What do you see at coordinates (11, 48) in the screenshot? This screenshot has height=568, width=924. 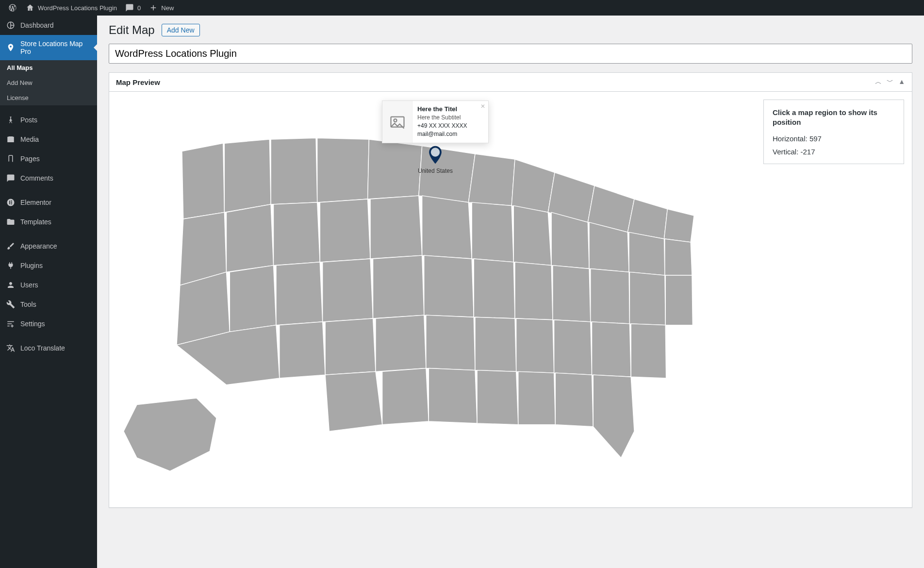 I see `location-icon` at bounding box center [11, 48].